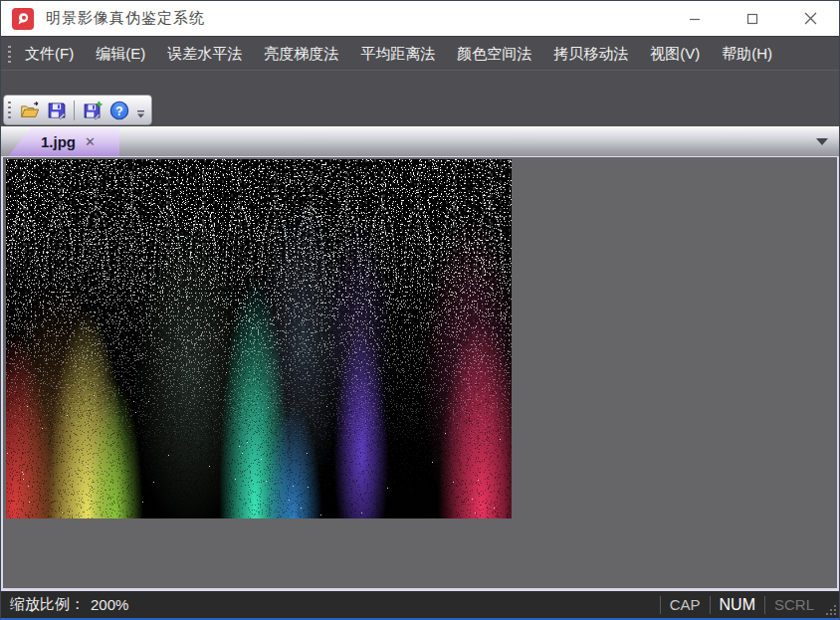 This screenshot has width=840, height=620. What do you see at coordinates (23, 19) in the screenshot?
I see `chat-bubble-icon` at bounding box center [23, 19].